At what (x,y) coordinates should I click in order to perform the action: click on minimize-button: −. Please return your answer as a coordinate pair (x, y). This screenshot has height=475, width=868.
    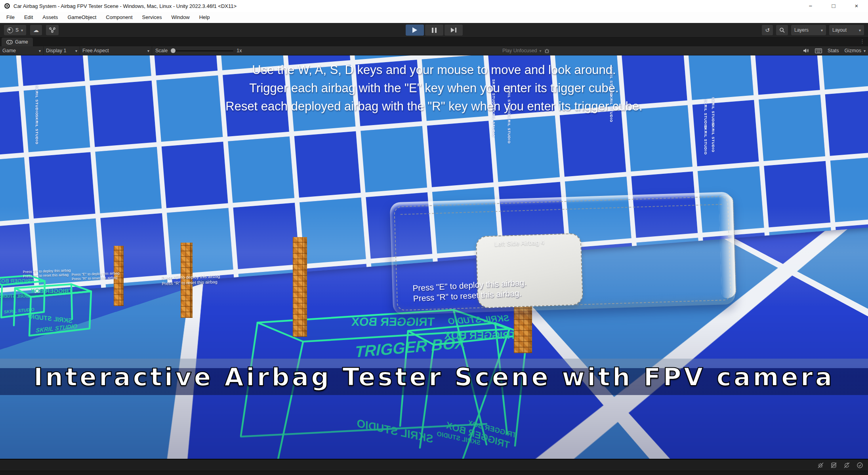
    Looking at the image, I should click on (811, 6).